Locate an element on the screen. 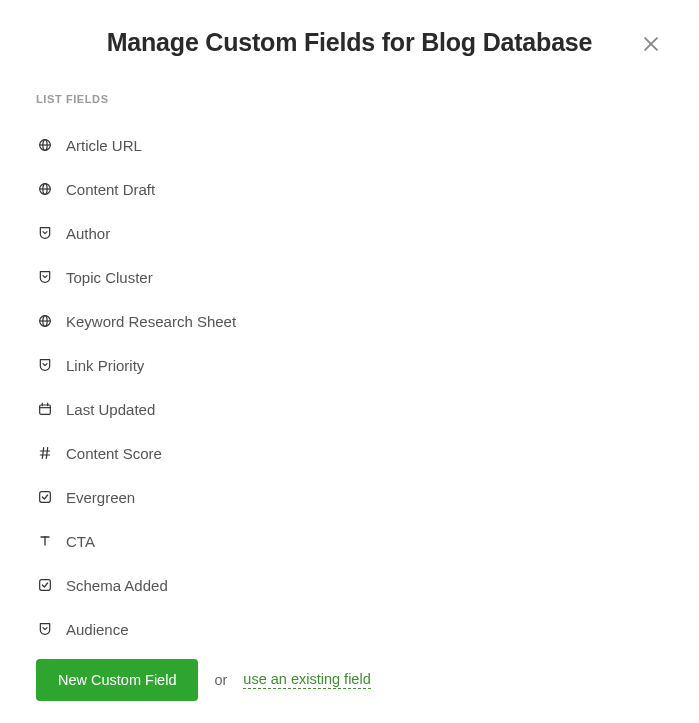 The image size is (699, 723). field-label: Schema Added is located at coordinates (117, 586).